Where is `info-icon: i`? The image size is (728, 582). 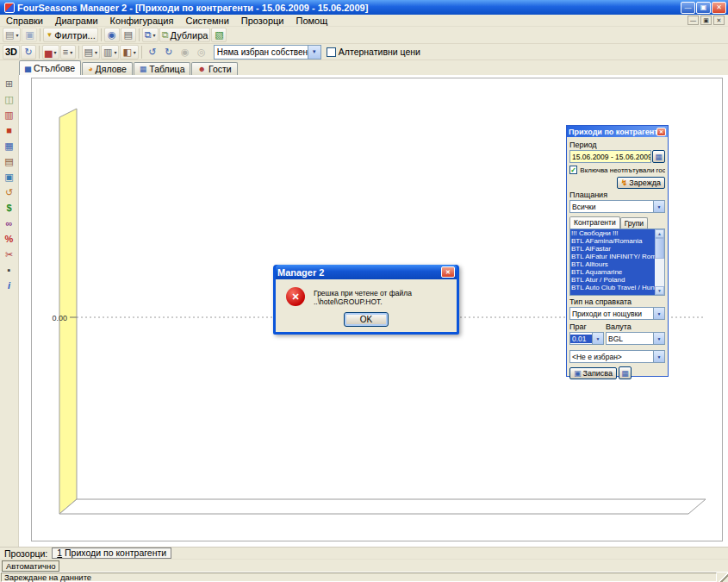
info-icon: i is located at coordinates (9, 285).